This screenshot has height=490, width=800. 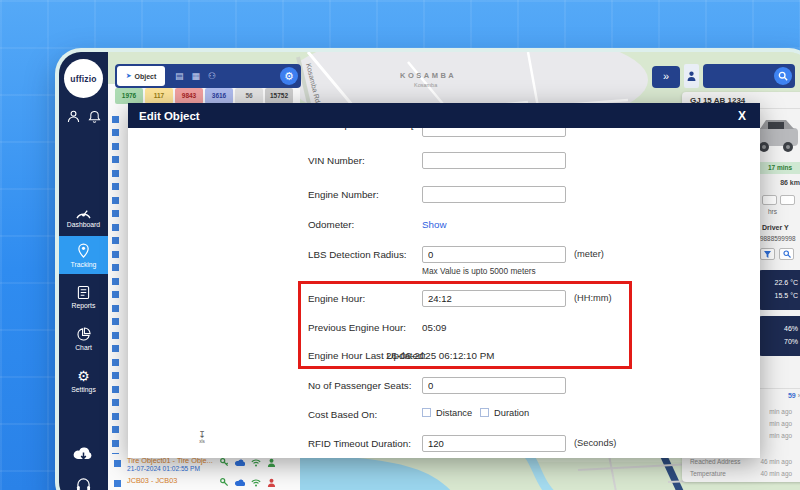 I want to click on sidebar-item-reports: Reports, so click(x=84, y=297).